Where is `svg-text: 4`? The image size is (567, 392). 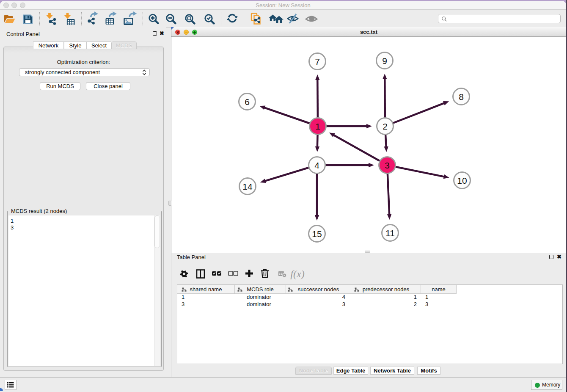
svg-text: 4 is located at coordinates (317, 165).